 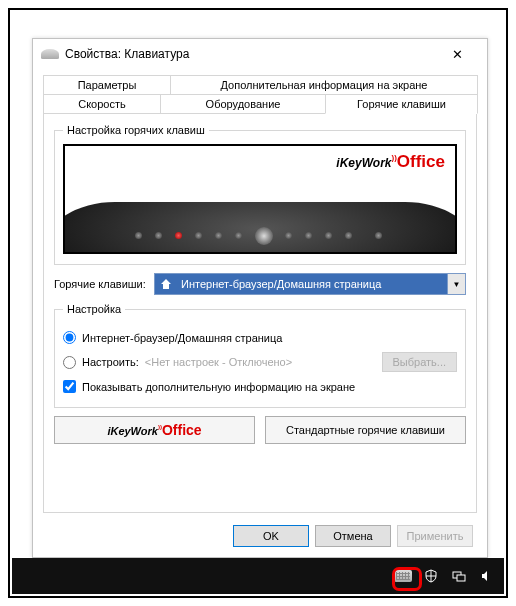 What do you see at coordinates (218, 362) in the screenshot?
I see `radio-custom-hint: <Нет настроек - Отключено>` at bounding box center [218, 362].